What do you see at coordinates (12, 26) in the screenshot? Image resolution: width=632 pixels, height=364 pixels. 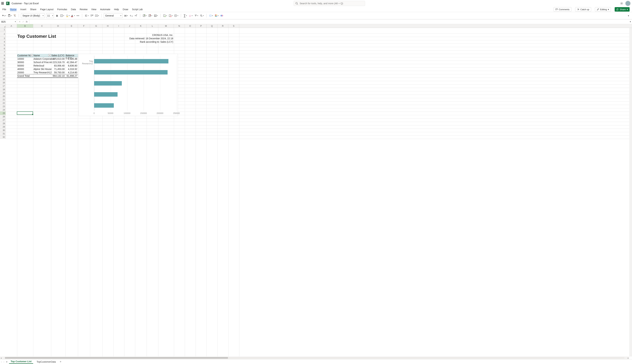 I see `column-header: A` at bounding box center [12, 26].